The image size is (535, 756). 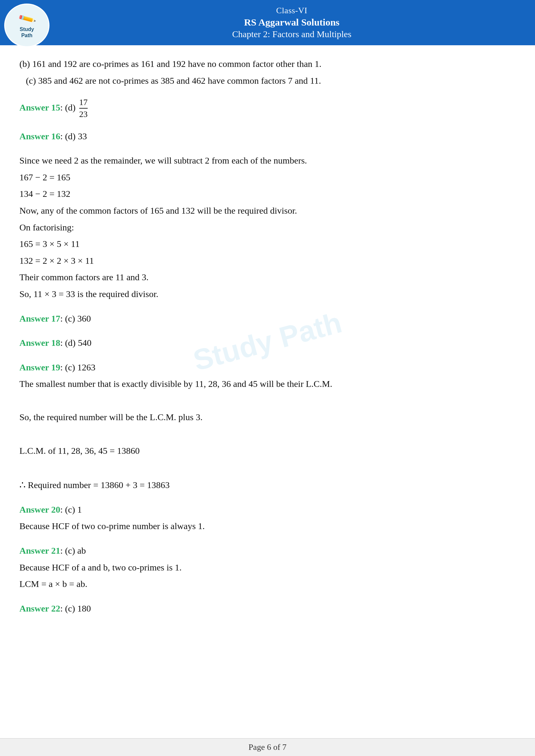 What do you see at coordinates (171, 64) in the screenshot?
I see `answer-b-text: (b) 161 and 192 are co-primes as 161 and…` at bounding box center [171, 64].